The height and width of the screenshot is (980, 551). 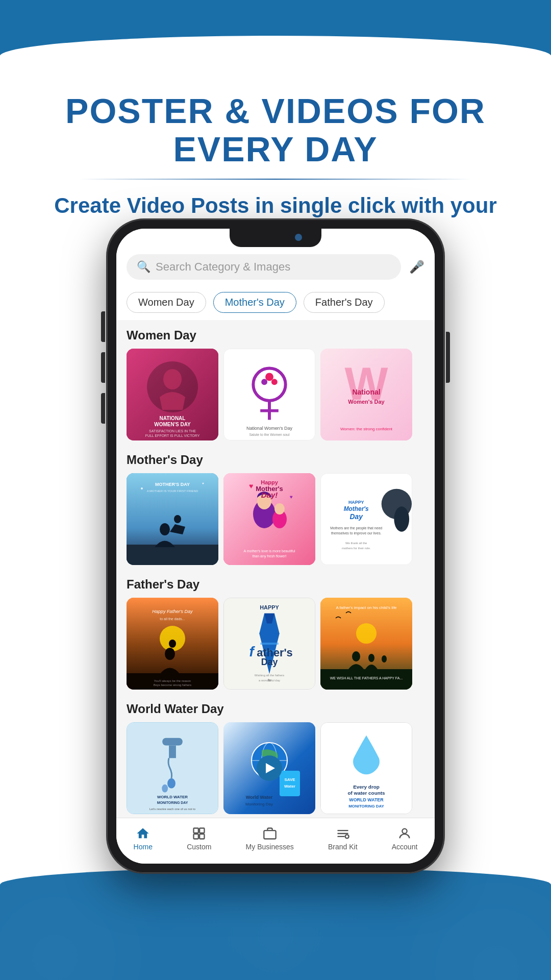 What do you see at coordinates (269, 675) in the screenshot?
I see `svg-text: Wishing all the fathers` at bounding box center [269, 675].